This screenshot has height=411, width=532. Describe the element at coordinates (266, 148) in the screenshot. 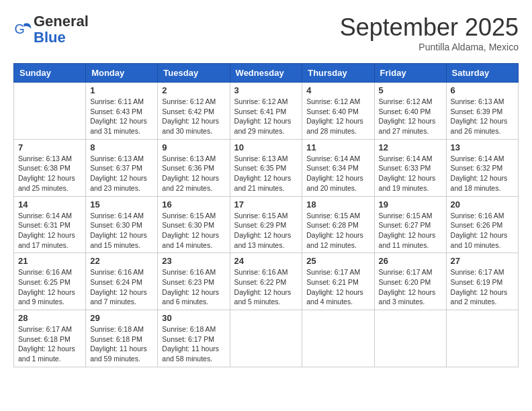

I see `day-number: 10` at that location.